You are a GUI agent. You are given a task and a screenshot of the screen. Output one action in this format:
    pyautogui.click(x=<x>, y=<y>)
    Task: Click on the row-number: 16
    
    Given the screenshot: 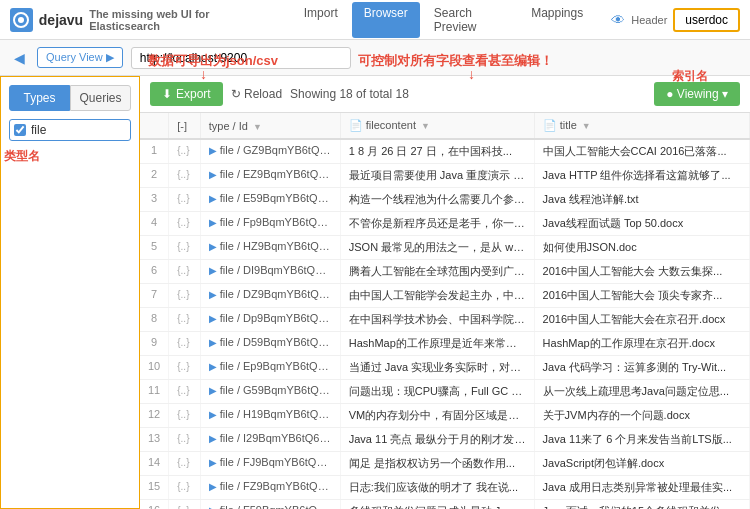 What is the action you would take?
    pyautogui.click(x=154, y=505)
    